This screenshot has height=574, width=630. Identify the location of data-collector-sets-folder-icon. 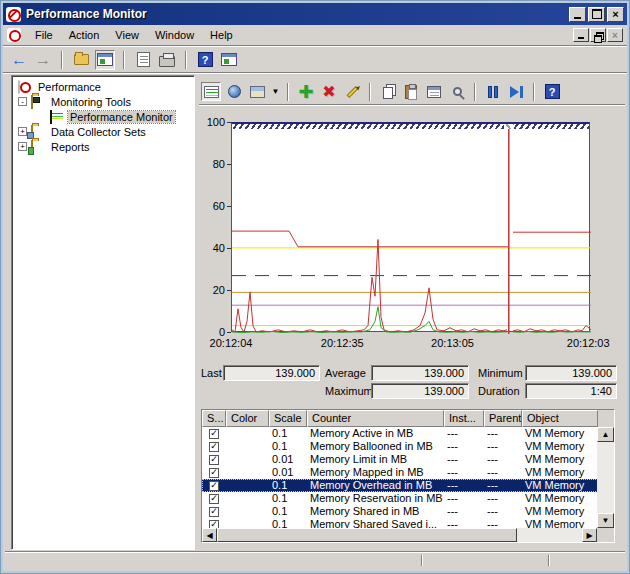
(32, 132).